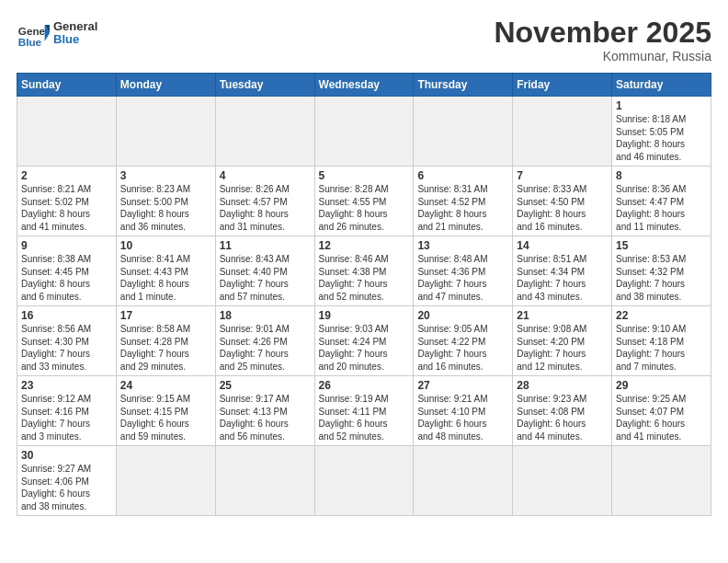 The height and width of the screenshot is (563, 728). Describe the element at coordinates (66, 208) in the screenshot. I see `day-info: Sunrise: 8:21 AM Sunset: 5:02 PM Dayligh…` at that location.